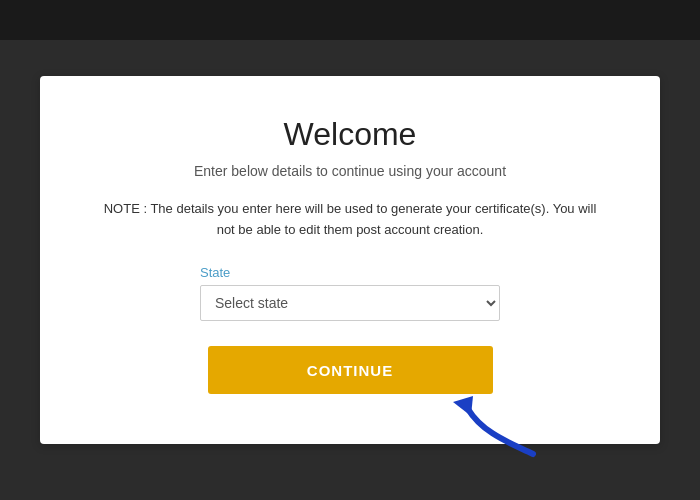  I want to click on top-bar, so click(350, 20).